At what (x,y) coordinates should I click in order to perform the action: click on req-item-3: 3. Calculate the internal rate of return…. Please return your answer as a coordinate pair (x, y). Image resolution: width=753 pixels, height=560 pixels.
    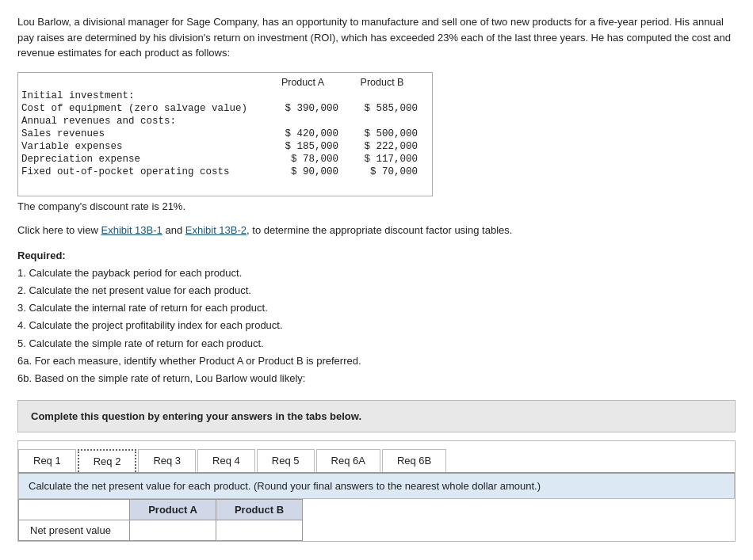
    Looking at the image, I should click on (143, 307).